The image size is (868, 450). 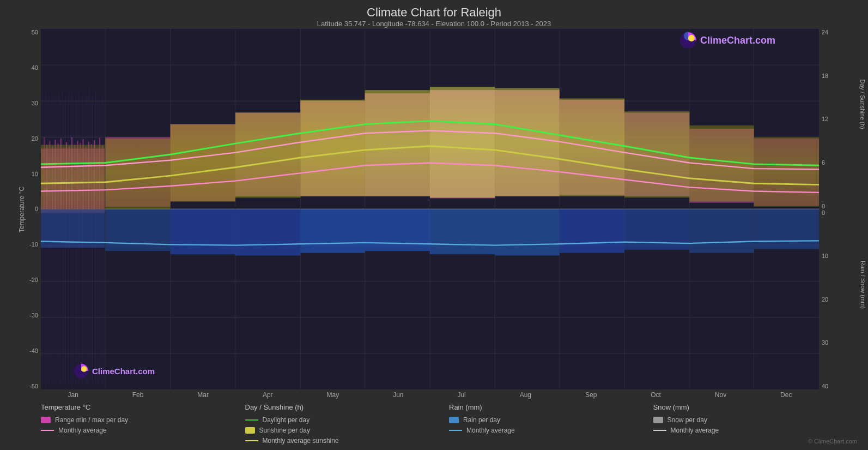 I want to click on sunshine-per-day-label: Sunshine per day, so click(x=284, y=430).